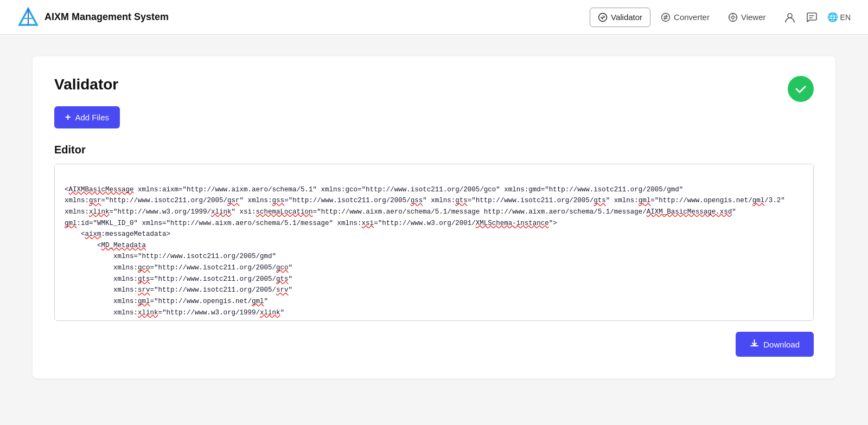 The width and height of the screenshot is (868, 425). I want to click on logo-area: AIXM Management System, so click(93, 17).